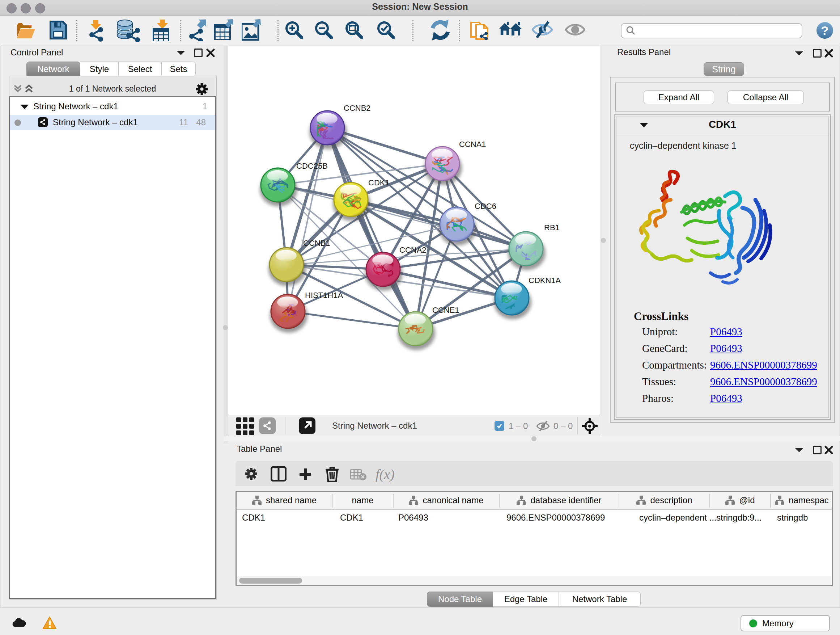  I want to click on svg-text: CDKN1A, so click(545, 280).